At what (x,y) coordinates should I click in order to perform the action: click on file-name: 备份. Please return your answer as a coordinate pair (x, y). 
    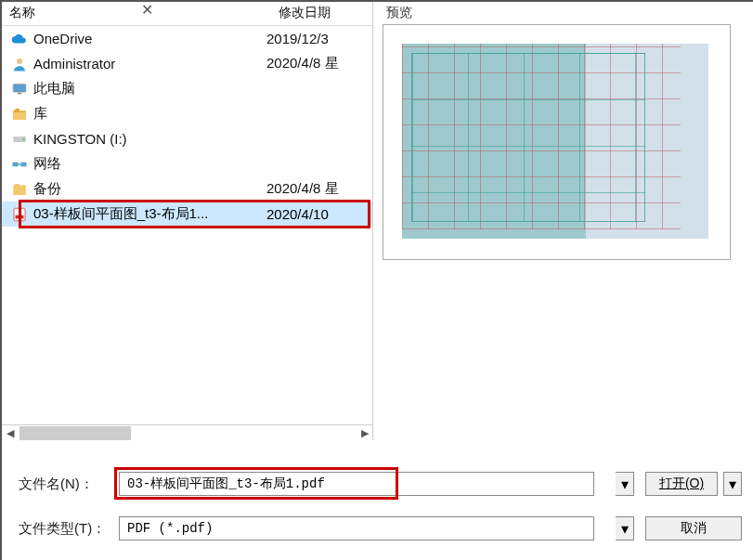
    Looking at the image, I should click on (149, 189).